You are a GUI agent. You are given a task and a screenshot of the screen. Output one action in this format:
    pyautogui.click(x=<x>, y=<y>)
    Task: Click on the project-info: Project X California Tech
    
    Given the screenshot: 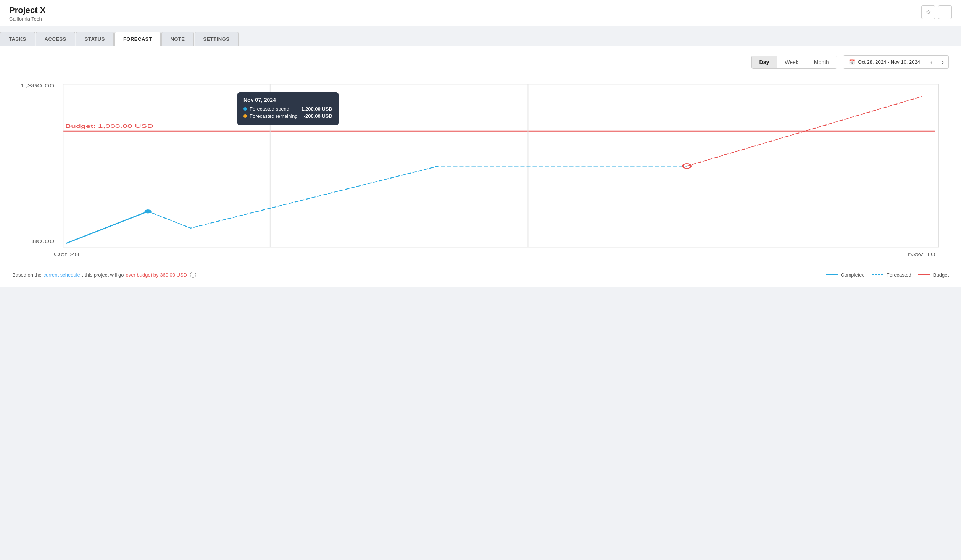 What is the action you would take?
    pyautogui.click(x=27, y=14)
    